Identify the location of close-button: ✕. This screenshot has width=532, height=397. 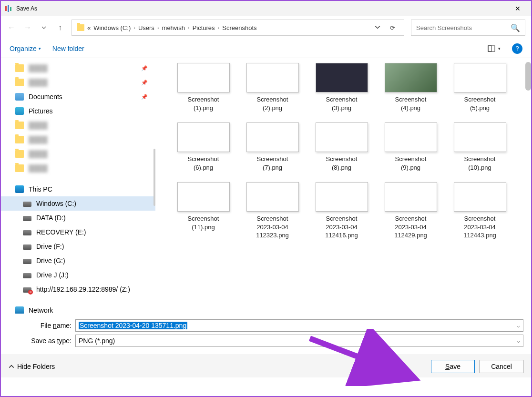
(518, 9).